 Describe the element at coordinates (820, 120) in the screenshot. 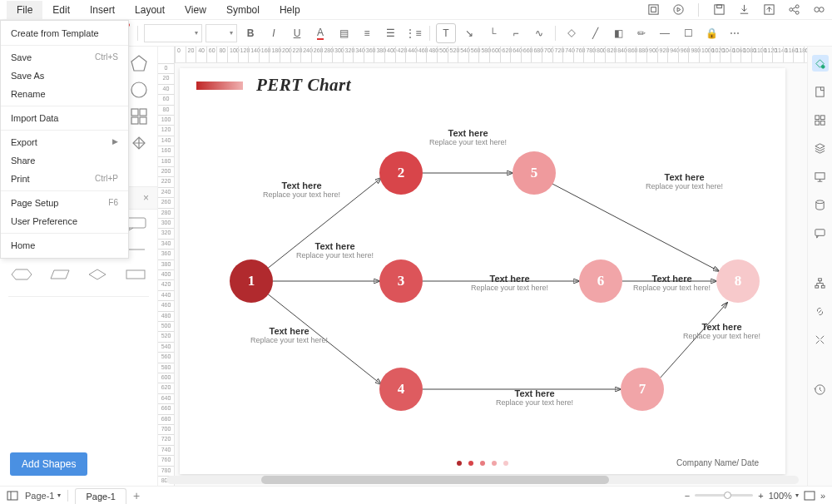

I see `apps-icon` at that location.